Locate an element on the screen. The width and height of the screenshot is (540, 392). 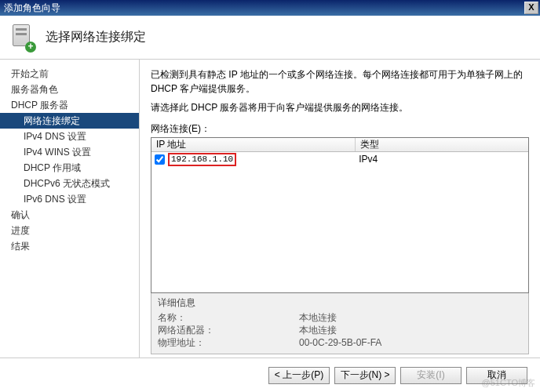
detail-adapter-label: 网络适配器： is located at coordinates (228, 330).